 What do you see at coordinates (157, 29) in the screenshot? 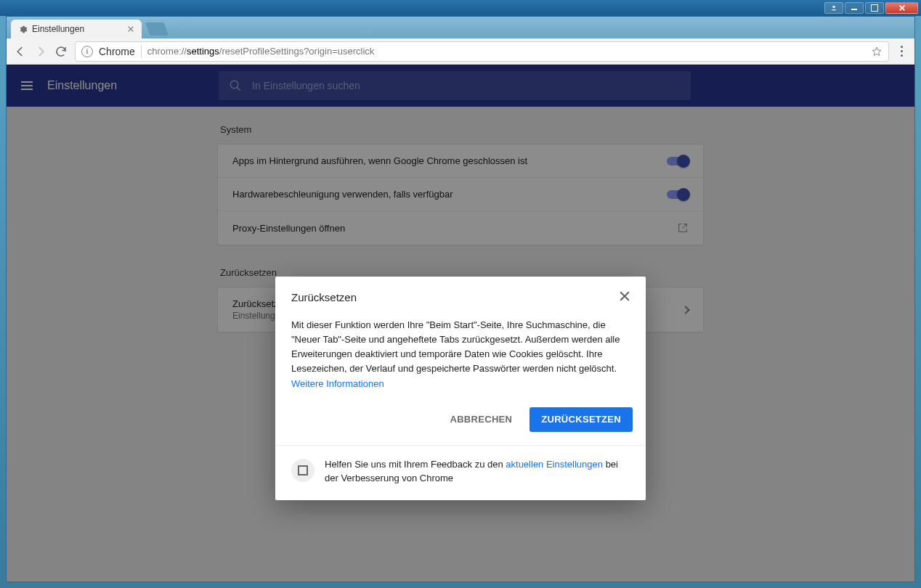
I see `new-tab-button` at bounding box center [157, 29].